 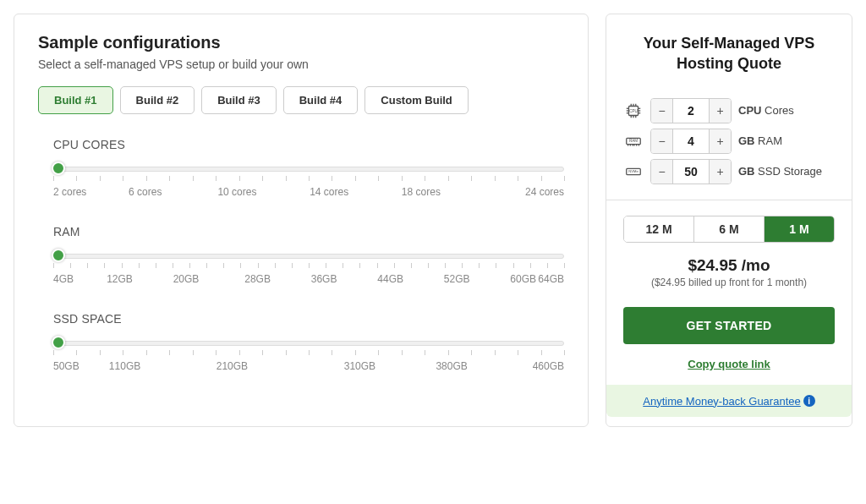 What do you see at coordinates (309, 343) in the screenshot?
I see `ssd-slider-track` at bounding box center [309, 343].